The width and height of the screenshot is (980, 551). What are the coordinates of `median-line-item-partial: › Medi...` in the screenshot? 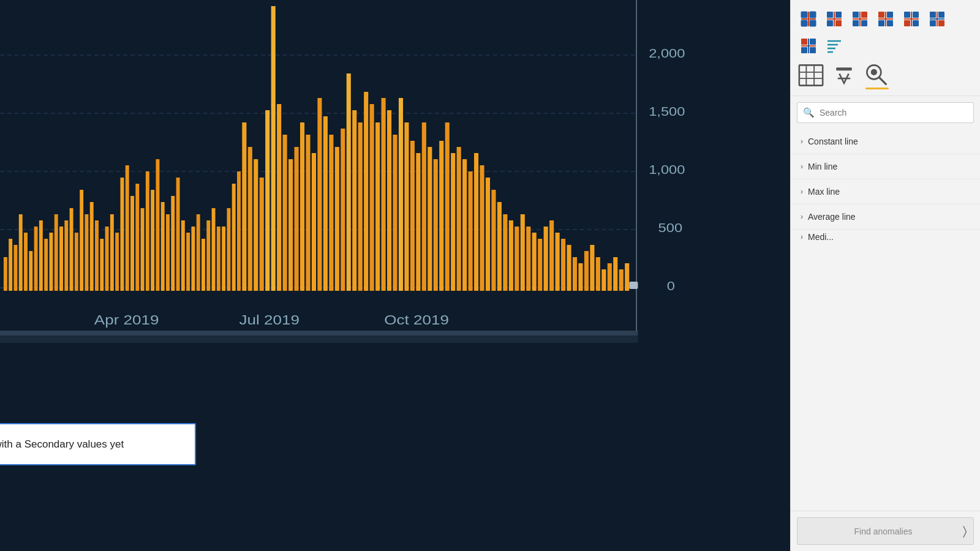 It's located at (886, 237).